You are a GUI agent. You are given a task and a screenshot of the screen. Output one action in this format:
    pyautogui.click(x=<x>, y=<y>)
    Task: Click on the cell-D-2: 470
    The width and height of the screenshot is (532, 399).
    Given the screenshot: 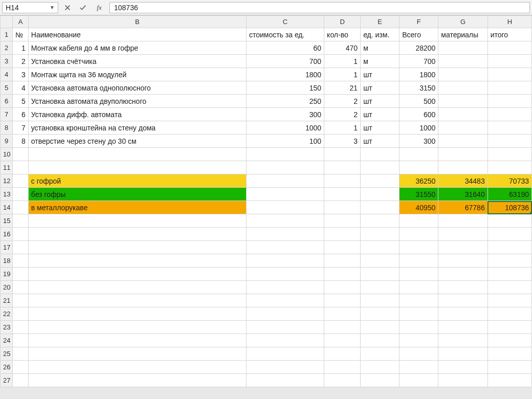 What is the action you would take?
    pyautogui.click(x=343, y=48)
    